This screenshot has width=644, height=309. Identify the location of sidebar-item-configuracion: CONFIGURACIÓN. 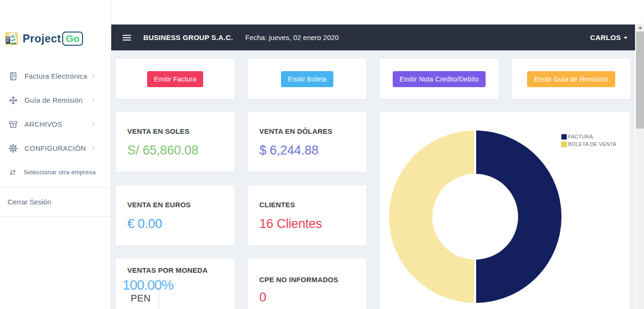
(56, 148).